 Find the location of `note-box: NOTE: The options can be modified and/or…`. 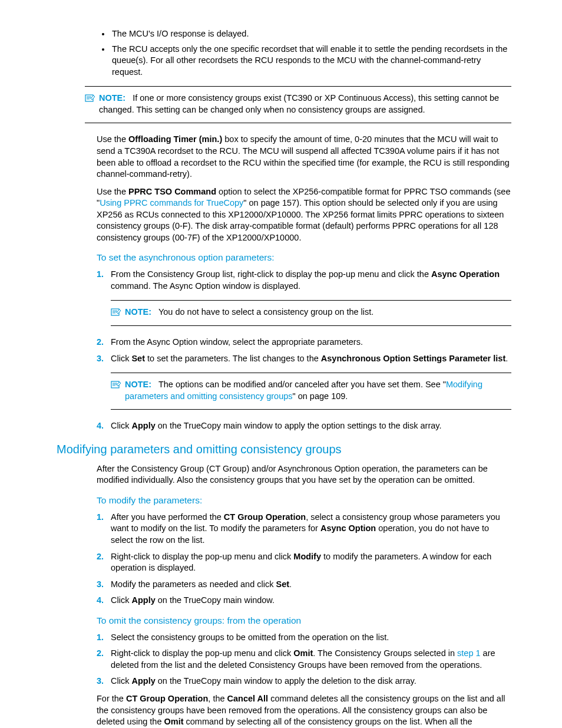

note-box: NOTE: The options can be modified and/or… is located at coordinates (311, 391).